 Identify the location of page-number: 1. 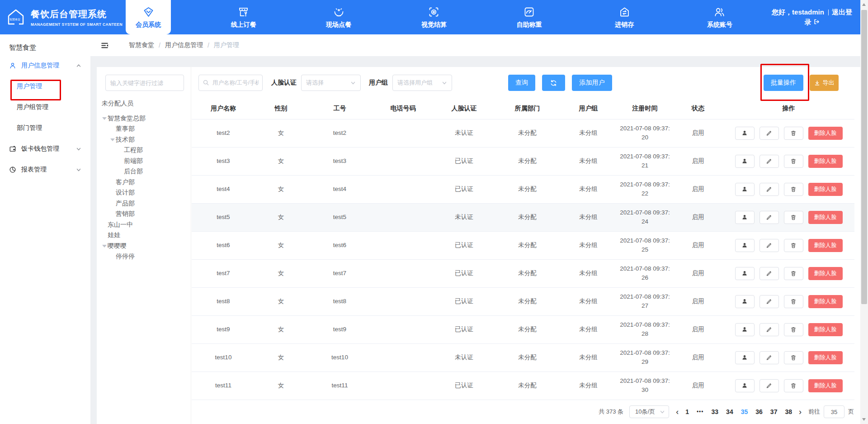
(687, 412).